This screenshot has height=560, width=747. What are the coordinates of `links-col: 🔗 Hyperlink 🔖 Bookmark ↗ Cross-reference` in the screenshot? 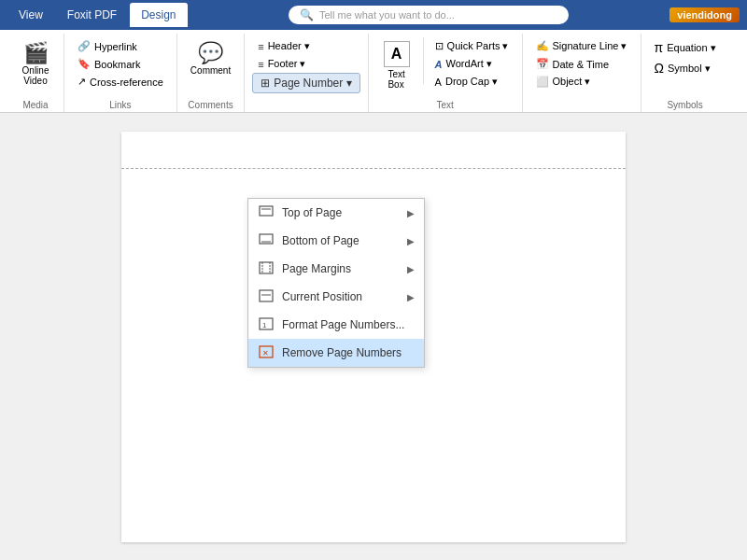 It's located at (120, 63).